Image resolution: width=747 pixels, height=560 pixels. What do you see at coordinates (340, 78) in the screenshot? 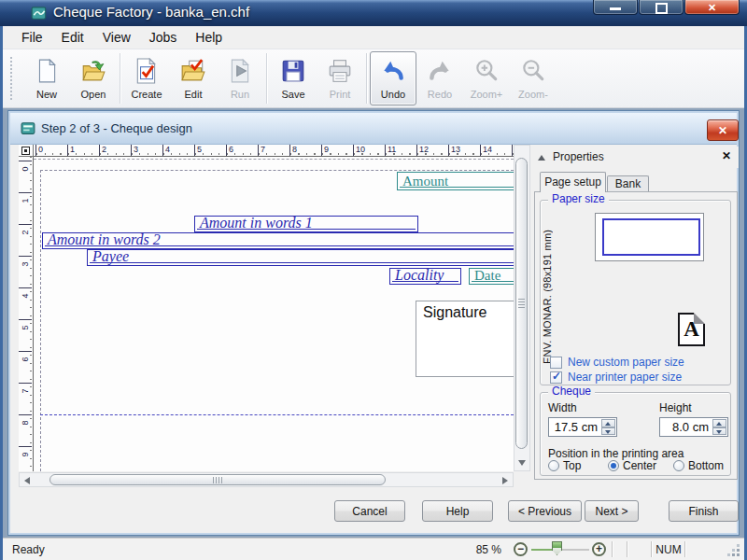
I see `print-button: Print` at bounding box center [340, 78].